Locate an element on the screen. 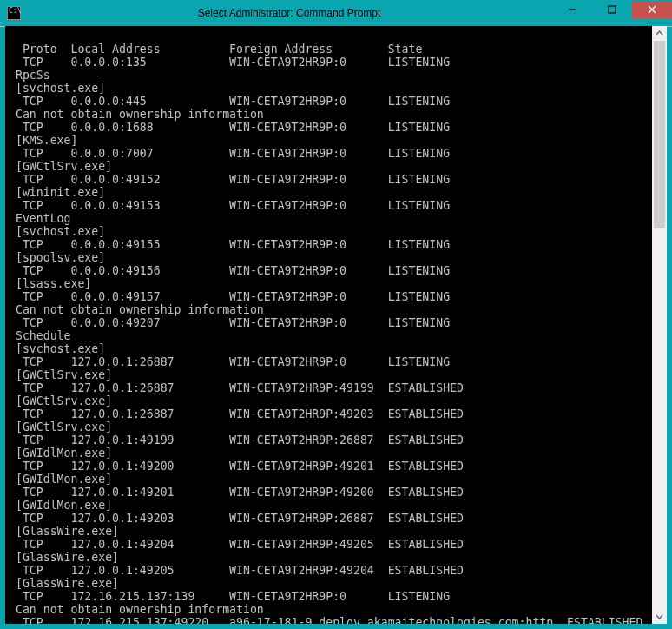 The height and width of the screenshot is (629, 672). scrollbar-thumb is located at coordinates (660, 135).